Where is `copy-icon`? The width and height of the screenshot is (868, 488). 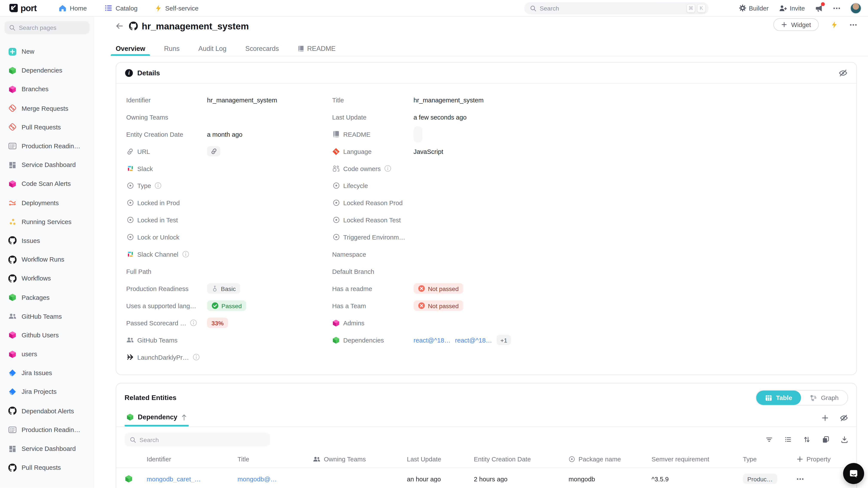 copy-icon is located at coordinates (826, 440).